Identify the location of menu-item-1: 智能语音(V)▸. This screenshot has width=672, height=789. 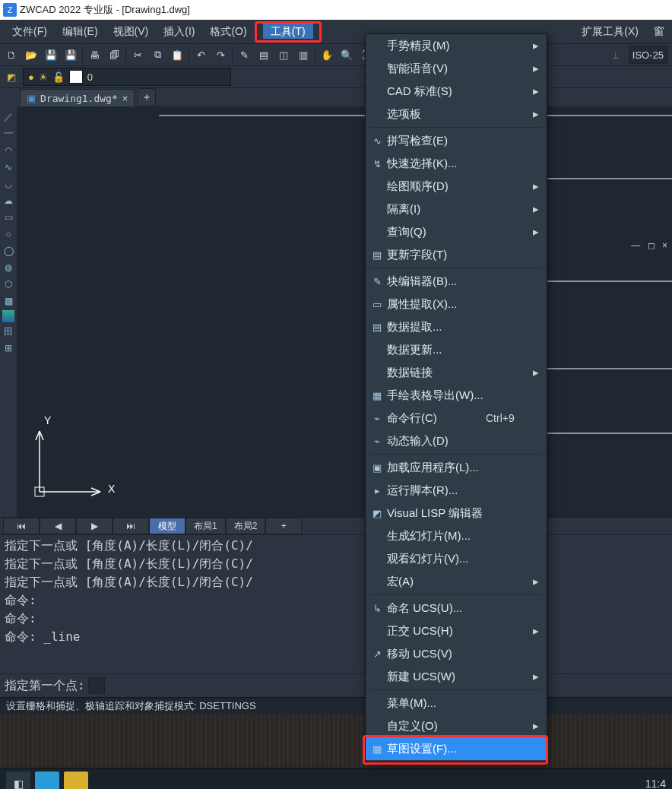
(456, 68).